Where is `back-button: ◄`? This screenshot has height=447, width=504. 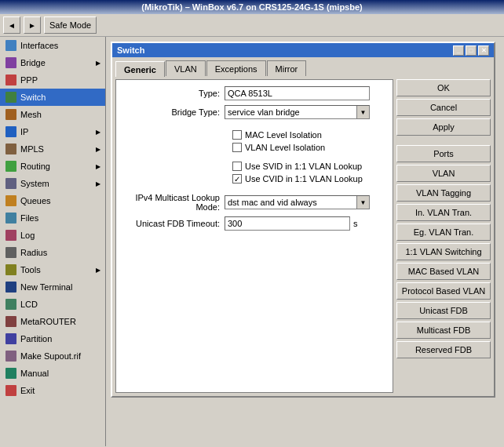 back-button: ◄ is located at coordinates (12, 25).